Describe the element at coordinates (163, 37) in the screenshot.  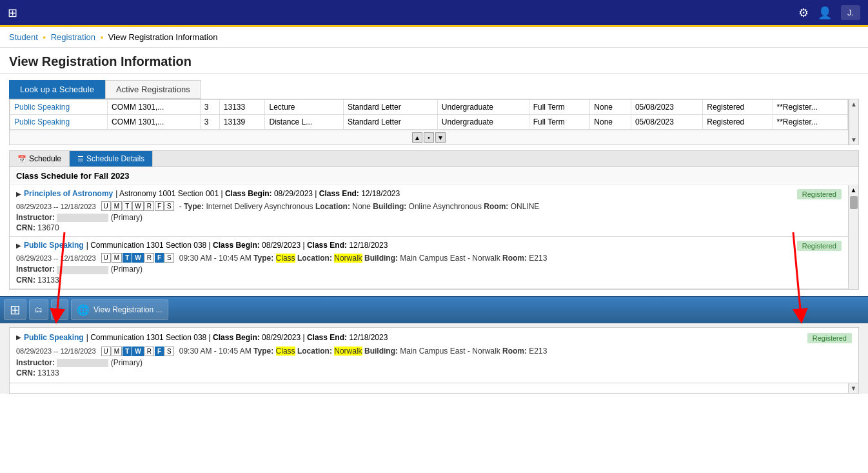
I see `breadcrumb-current: View Registration Information` at that location.